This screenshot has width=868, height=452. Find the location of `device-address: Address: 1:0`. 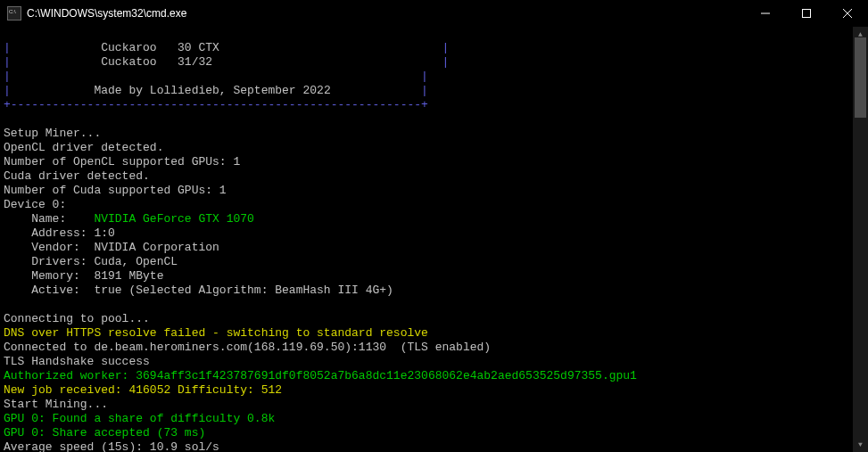

device-address: Address: 1:0 is located at coordinates (59, 234).